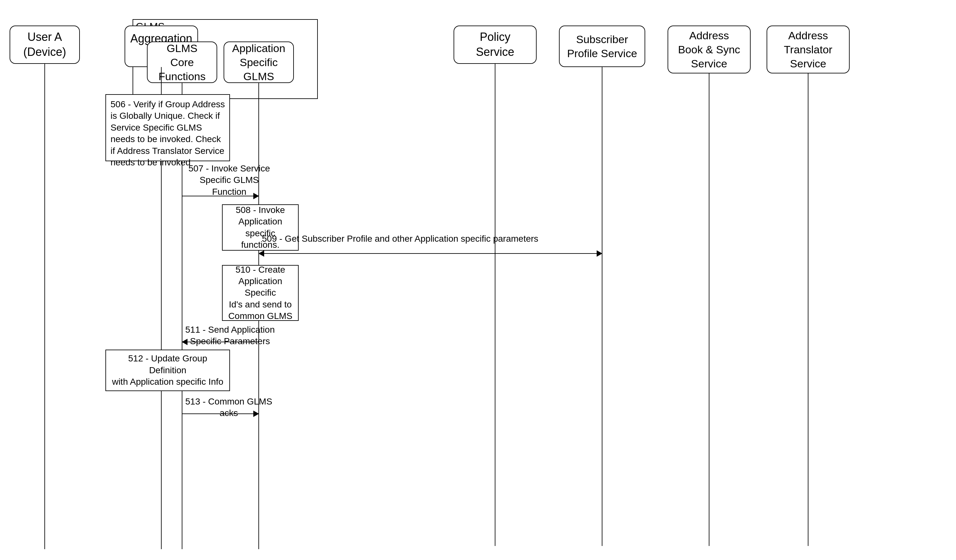 The height and width of the screenshot is (560, 956). I want to click on lifeline-addr-book, so click(709, 310).